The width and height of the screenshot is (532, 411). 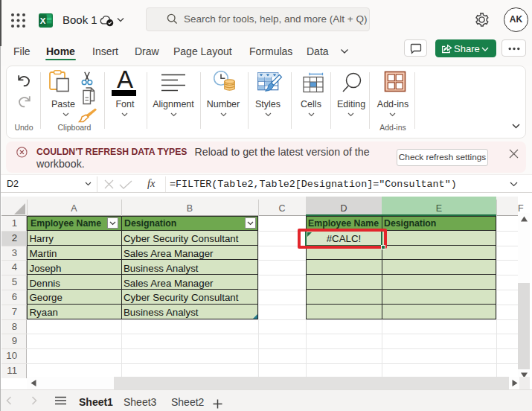 What do you see at coordinates (43, 21) in the screenshot?
I see `svg-text: X` at bounding box center [43, 21].